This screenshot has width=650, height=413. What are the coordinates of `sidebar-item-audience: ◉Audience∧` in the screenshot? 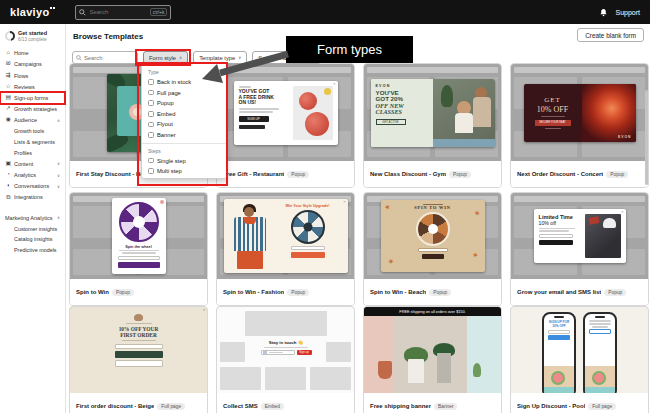 It's located at (32, 120).